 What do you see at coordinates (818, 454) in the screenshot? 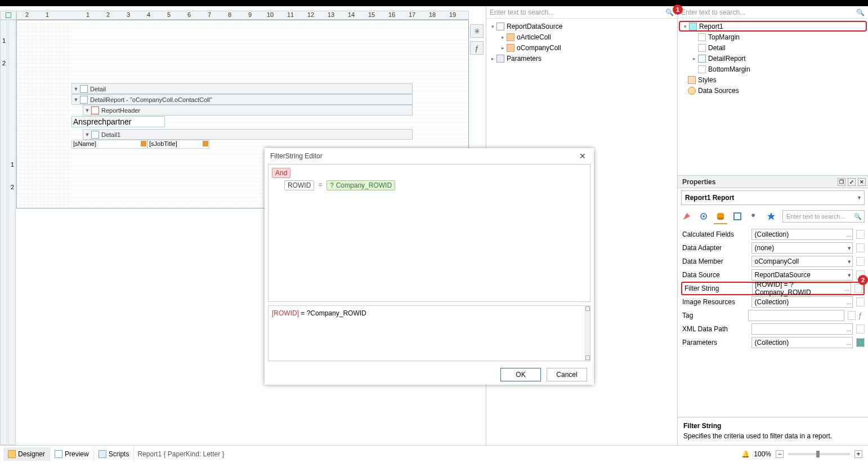
I see `zoom-thumb` at bounding box center [818, 454].